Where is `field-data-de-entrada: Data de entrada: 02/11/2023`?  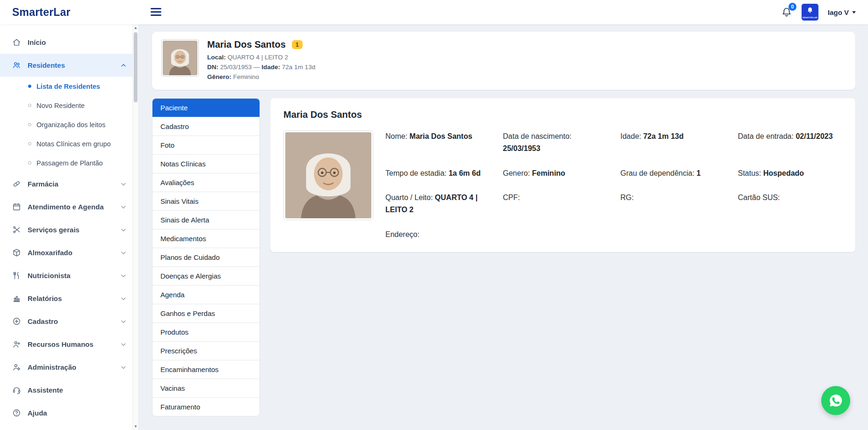 field-data-de-entrada: Data de entrada: 02/11/2023 is located at coordinates (790, 143).